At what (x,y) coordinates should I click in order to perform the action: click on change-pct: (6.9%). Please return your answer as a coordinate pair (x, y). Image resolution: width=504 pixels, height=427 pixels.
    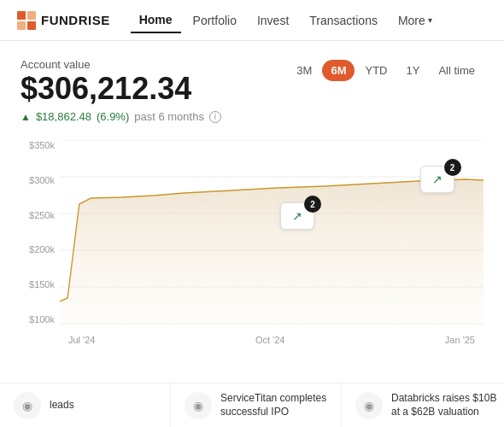
    Looking at the image, I should click on (113, 116).